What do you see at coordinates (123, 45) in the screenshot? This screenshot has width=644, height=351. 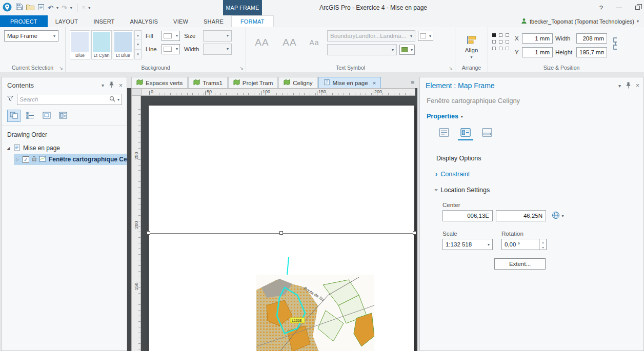 I see `gallery-item-lt-blue: Lt Blue` at bounding box center [123, 45].